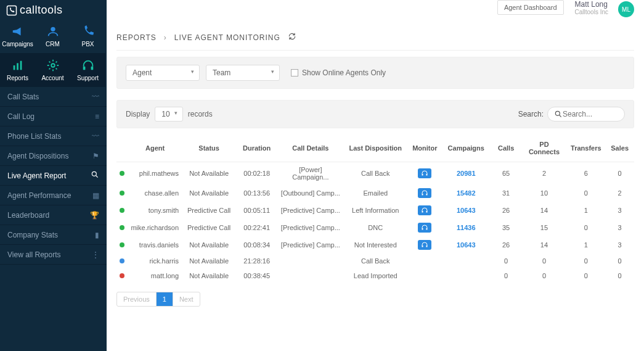  What do you see at coordinates (17, 36) in the screenshot?
I see `nav-campaigns: Campaigns` at bounding box center [17, 36].